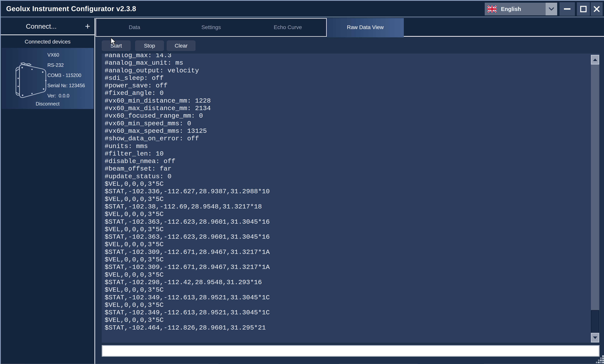  Describe the element at coordinates (352, 56) in the screenshot. I see `raw-output-line: #analog_max: 14.3` at that location.